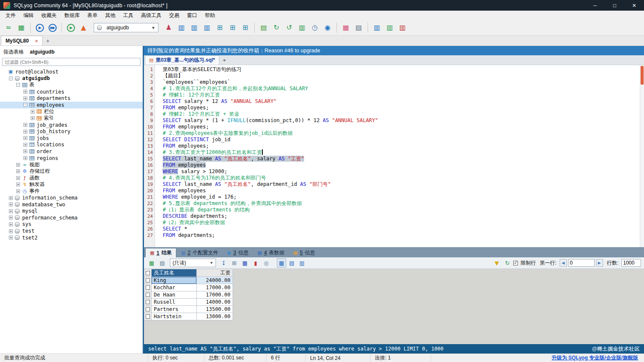 This screenshot has width=644, height=362. Describe the element at coordinates (245, 263) in the screenshot. I see `save-result-button: ▦` at that location.